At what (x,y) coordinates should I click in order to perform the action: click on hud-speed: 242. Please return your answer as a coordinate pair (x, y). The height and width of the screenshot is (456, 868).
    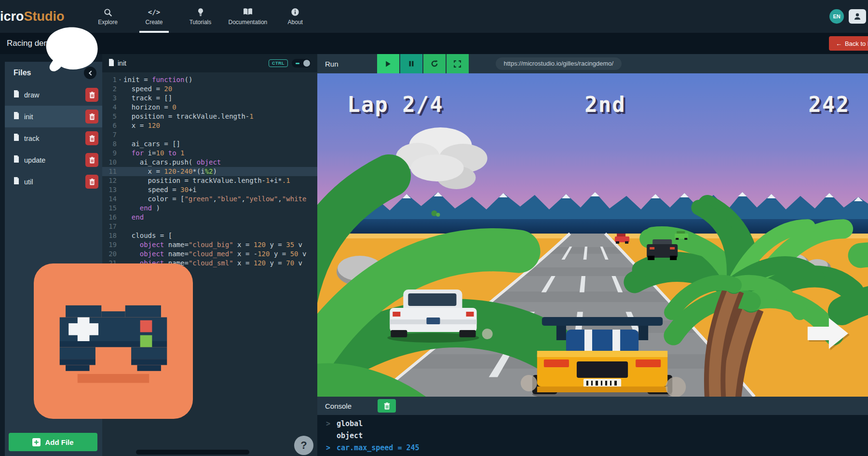
    Looking at the image, I should click on (829, 104).